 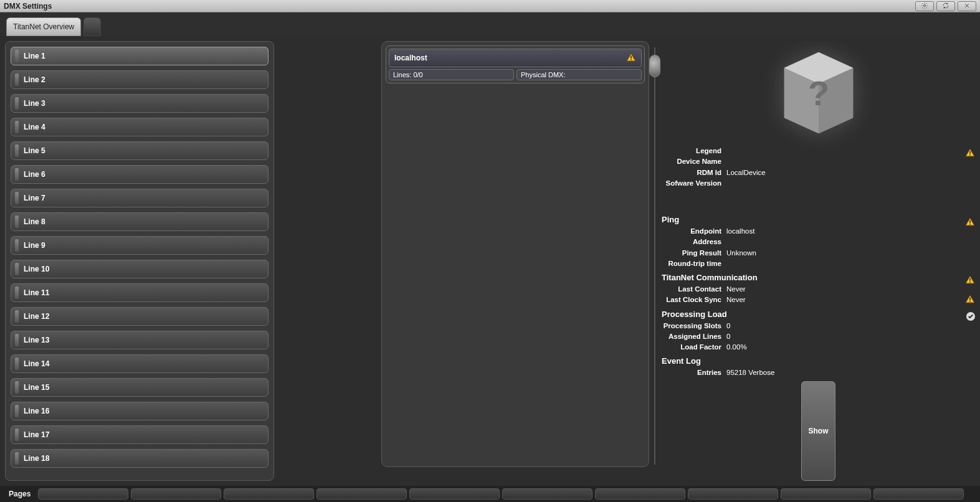 What do you see at coordinates (693, 336) in the screenshot?
I see `assigned-label: Assigned Lines` at bounding box center [693, 336].